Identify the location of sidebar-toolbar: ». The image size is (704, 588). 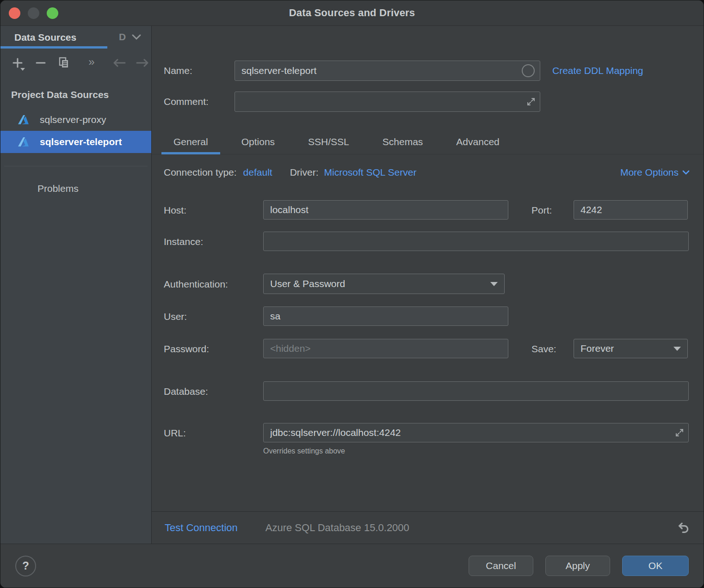
(76, 63).